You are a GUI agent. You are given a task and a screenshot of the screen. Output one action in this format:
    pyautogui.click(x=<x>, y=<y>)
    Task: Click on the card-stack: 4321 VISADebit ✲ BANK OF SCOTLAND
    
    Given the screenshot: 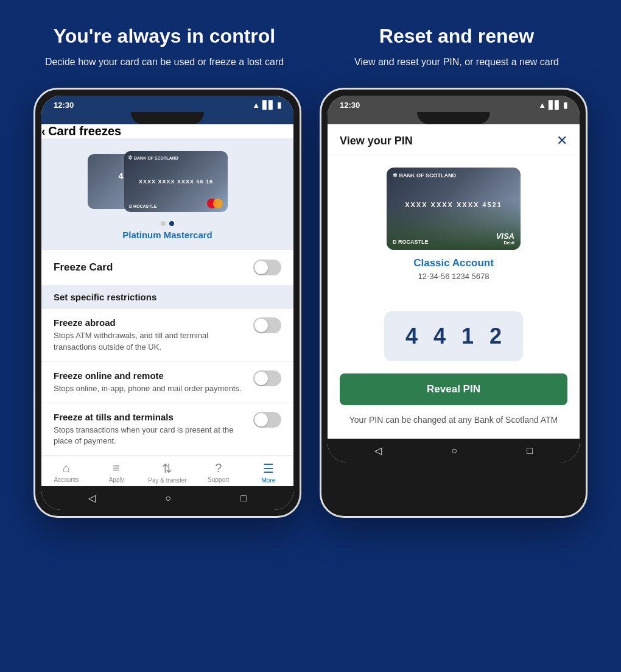 What is the action you would take?
    pyautogui.click(x=167, y=182)
    